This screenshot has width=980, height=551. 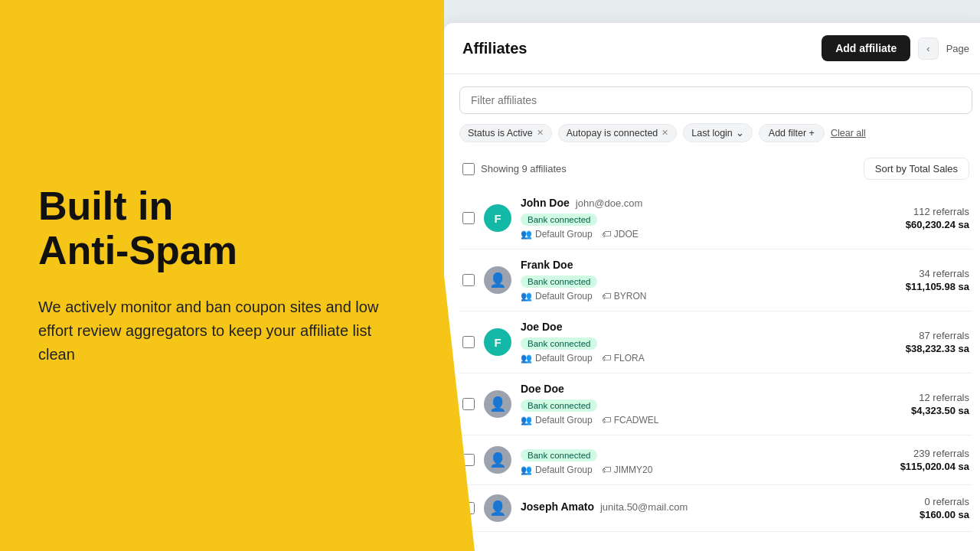 I want to click on meta-row: 👥 Default Group 🏷 FLORA, so click(x=679, y=358).